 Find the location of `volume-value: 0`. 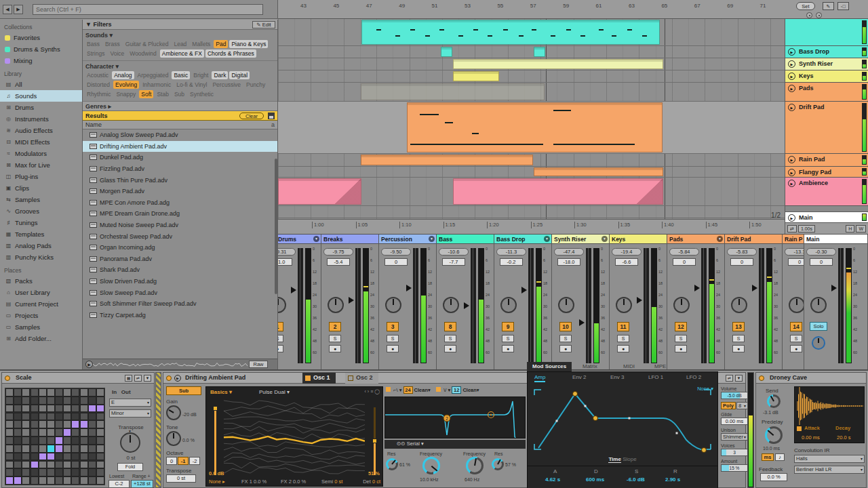

volume-value: 0 is located at coordinates (821, 262).